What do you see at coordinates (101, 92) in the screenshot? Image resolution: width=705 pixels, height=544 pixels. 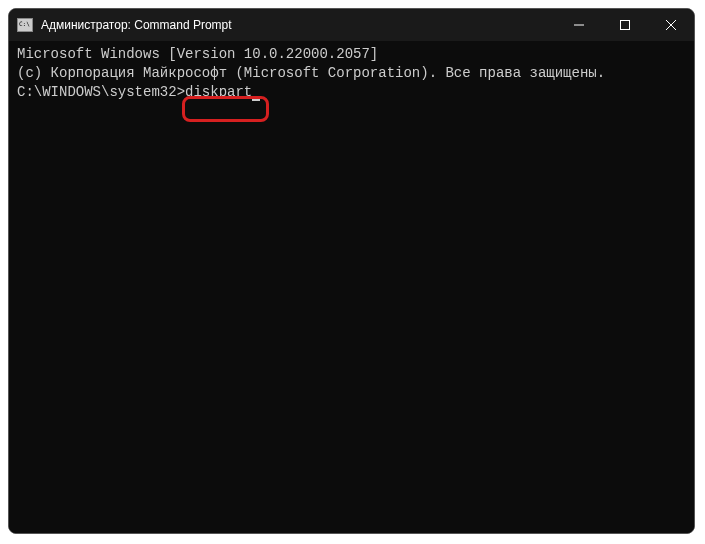 I see `prompt-text: C:\WINDOWS\system32>` at bounding box center [101, 92].